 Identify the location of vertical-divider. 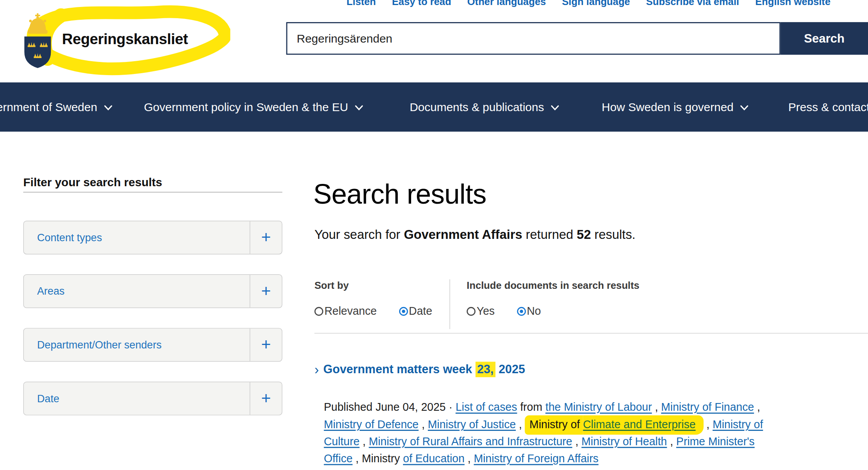
(450, 304).